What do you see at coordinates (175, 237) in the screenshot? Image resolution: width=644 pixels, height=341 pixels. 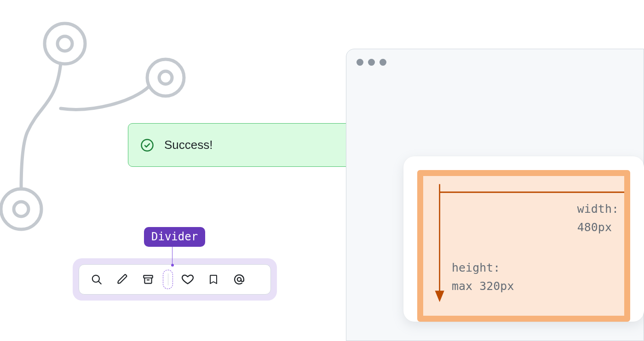 I see `divider-label-text: Divider` at bounding box center [175, 237].